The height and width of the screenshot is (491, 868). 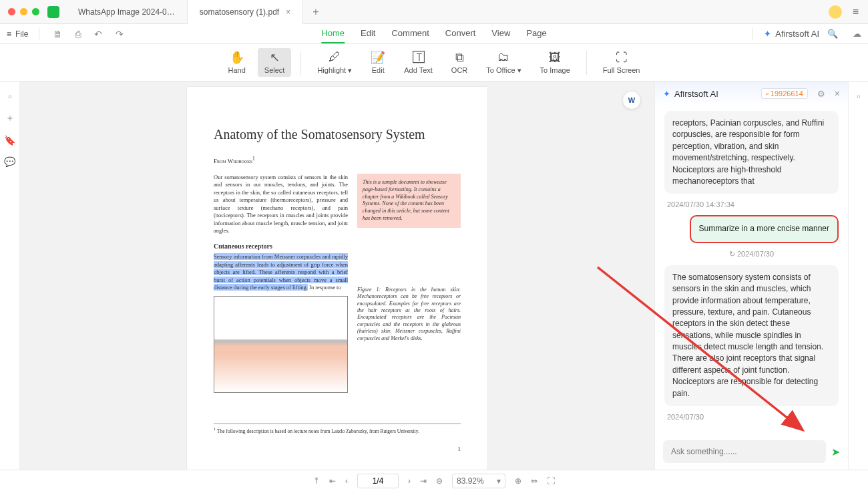 I want to click on menu-page: Page, so click(x=536, y=33).